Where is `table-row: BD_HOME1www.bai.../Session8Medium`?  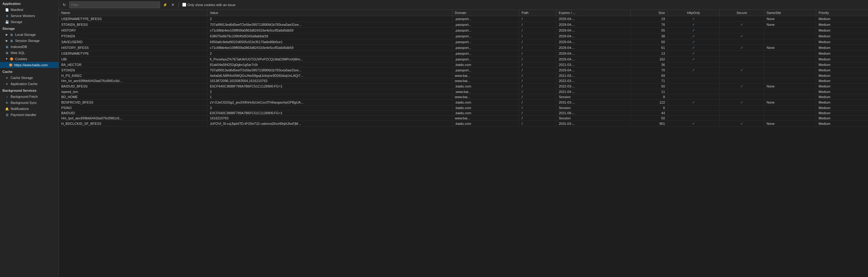
table-row: BD_HOME1www.bai.../Session8Medium is located at coordinates (464, 97).